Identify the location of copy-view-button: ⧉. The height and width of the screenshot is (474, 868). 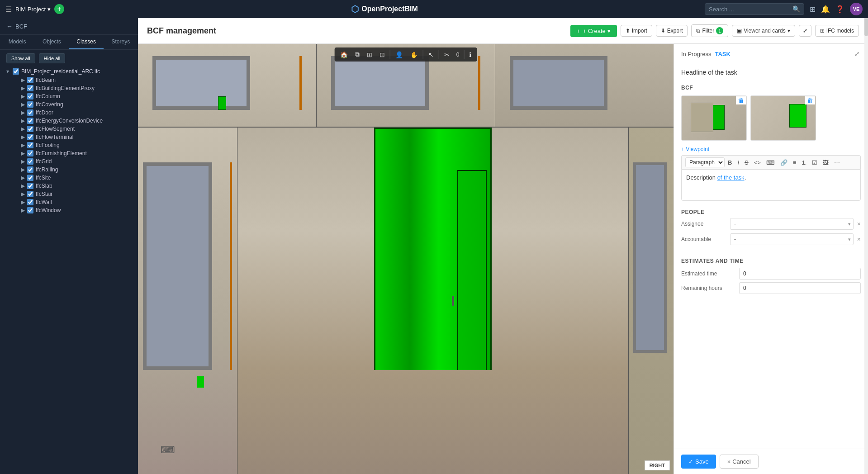
(357, 54).